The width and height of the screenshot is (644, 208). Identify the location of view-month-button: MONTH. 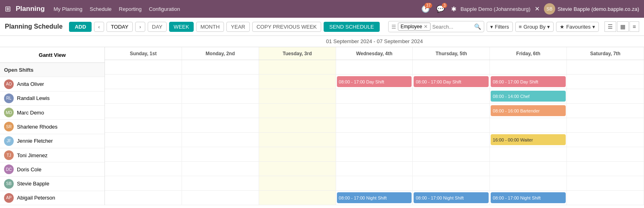
(210, 27).